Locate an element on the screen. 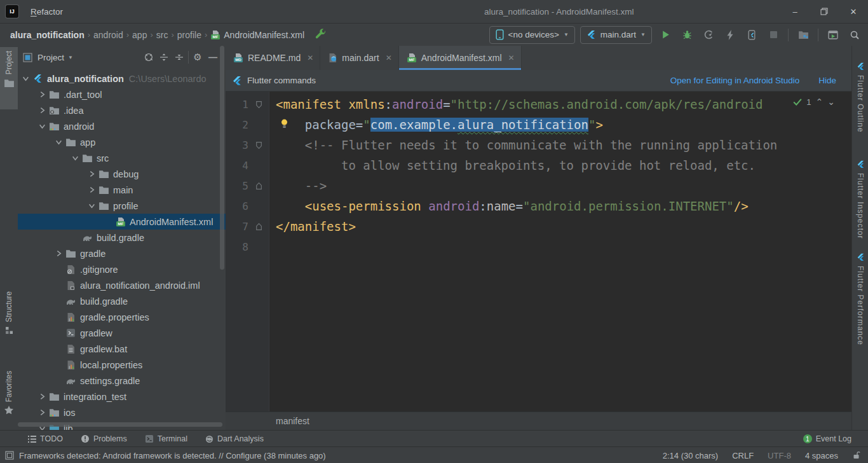 The width and height of the screenshot is (868, 463). indent-setting: 4 spaces is located at coordinates (822, 455).